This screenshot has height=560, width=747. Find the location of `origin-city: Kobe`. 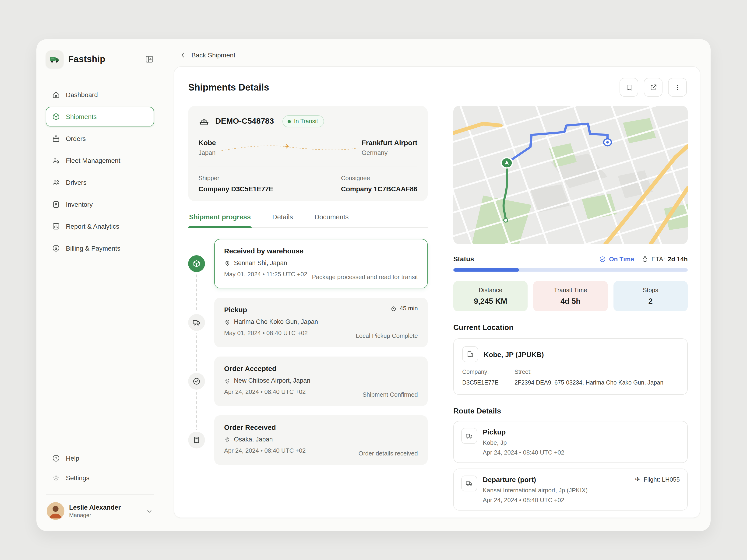

origin-city: Kobe is located at coordinates (207, 142).